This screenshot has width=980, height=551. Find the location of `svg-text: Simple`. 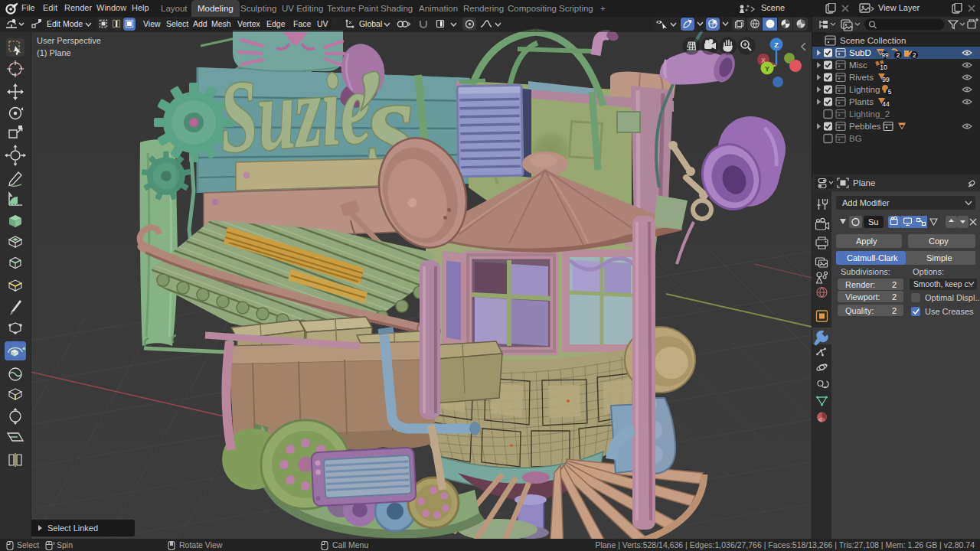

svg-text: Simple is located at coordinates (939, 258).